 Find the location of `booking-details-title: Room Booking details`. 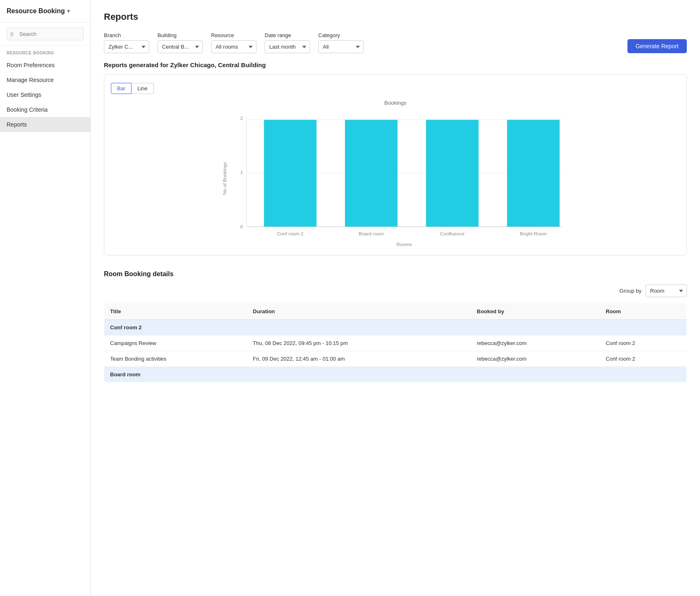

booking-details-title: Room Booking details is located at coordinates (395, 274).